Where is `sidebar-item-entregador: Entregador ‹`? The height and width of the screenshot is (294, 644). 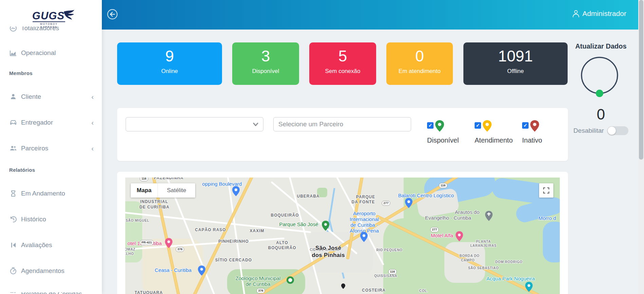
sidebar-item-entregador: Entregador ‹ is located at coordinates (51, 123).